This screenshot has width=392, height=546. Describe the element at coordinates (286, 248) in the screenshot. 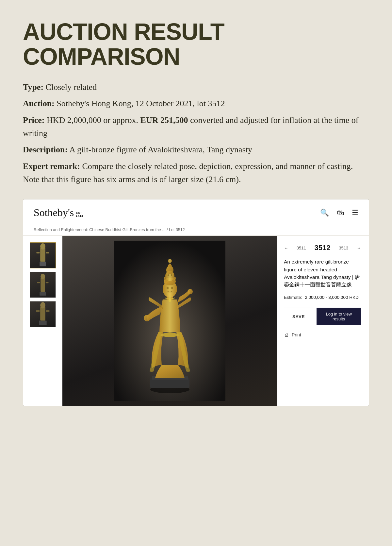

I see `prev-lot-arrow: ←` at that location.